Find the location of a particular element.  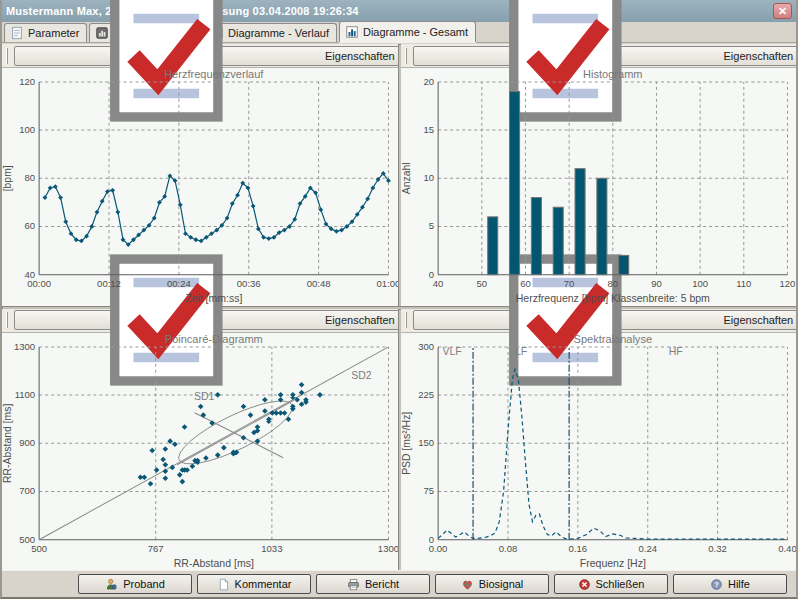

svg-text: PSD [ms²/Hz] is located at coordinates (406, 442).